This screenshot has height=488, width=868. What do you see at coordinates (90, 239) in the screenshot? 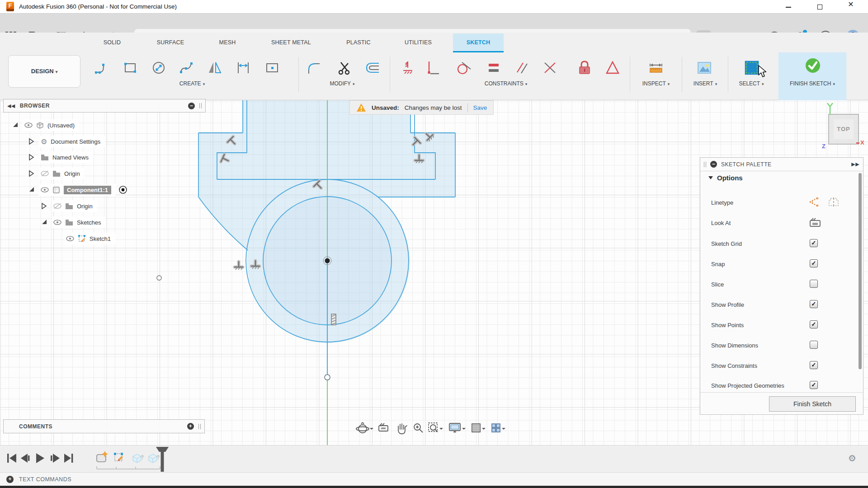
I see `tree-row-sketch1: Sketch1` at bounding box center [90, 239].